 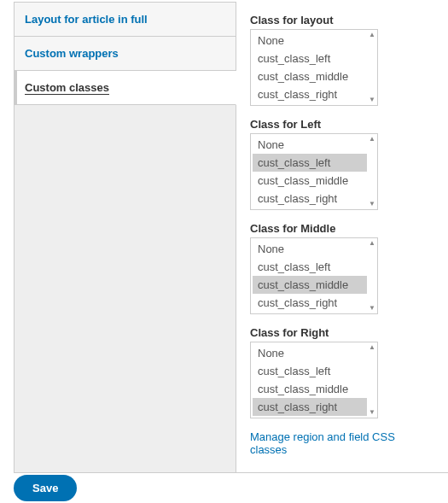 What do you see at coordinates (125, 54) in the screenshot?
I see `tab-custom-wrappers: Custom wrappers` at bounding box center [125, 54].